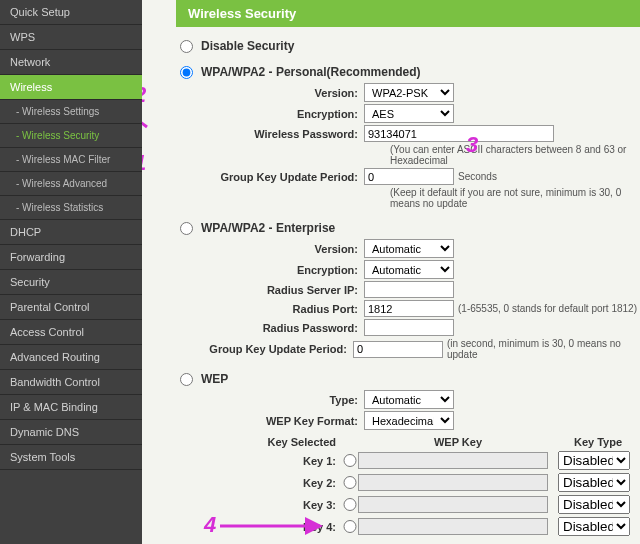  I want to click on label-ent-group-key: Group Key Update Period:, so click(274, 349).